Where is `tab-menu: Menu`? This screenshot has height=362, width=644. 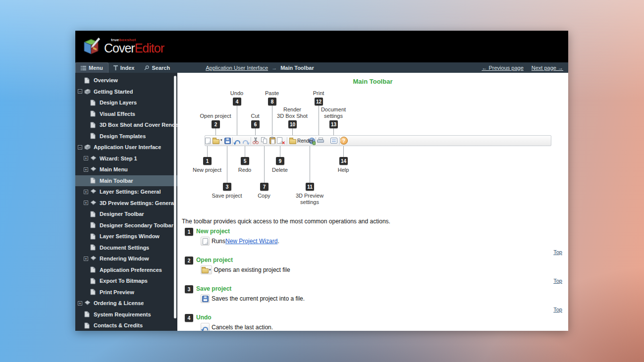 tab-menu: Menu is located at coordinates (92, 67).